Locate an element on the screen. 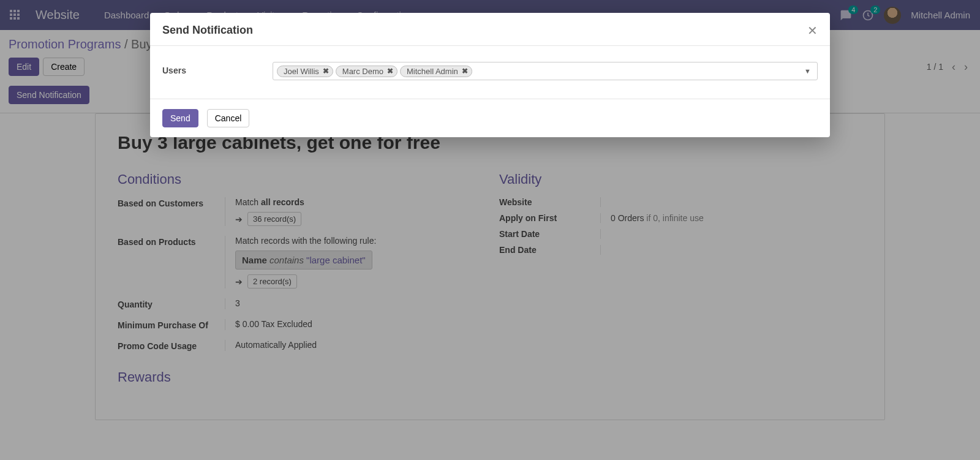  chevron-down-icon: ▼ is located at coordinates (807, 71).